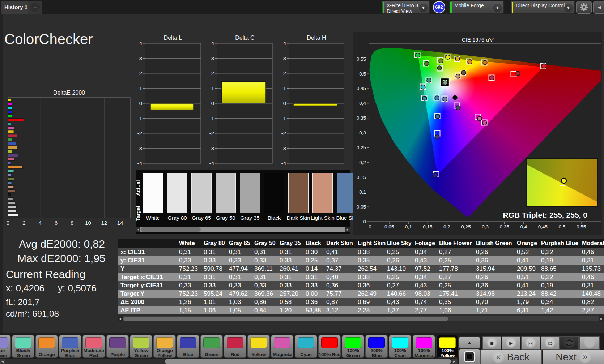  What do you see at coordinates (72, 223) in the screenshot?
I see `svg-text: 8` at bounding box center [72, 223].